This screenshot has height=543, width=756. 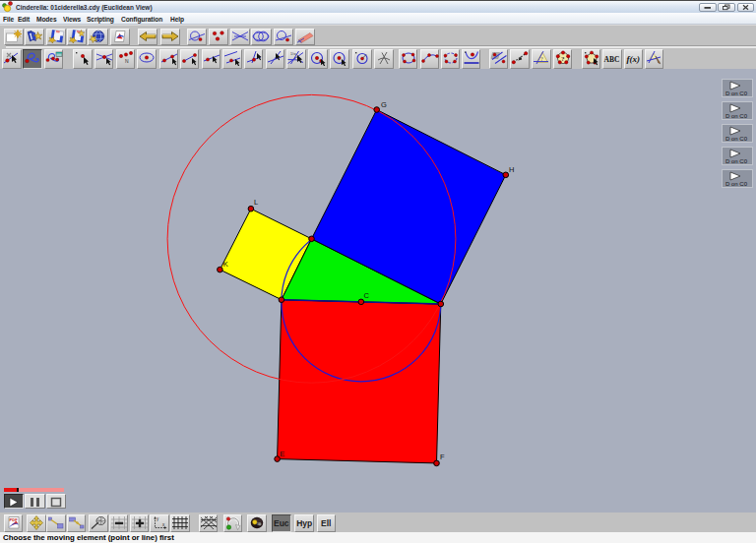 What do you see at coordinates (14, 519) in the screenshot?
I see `svg-text: PDF` at bounding box center [14, 519].